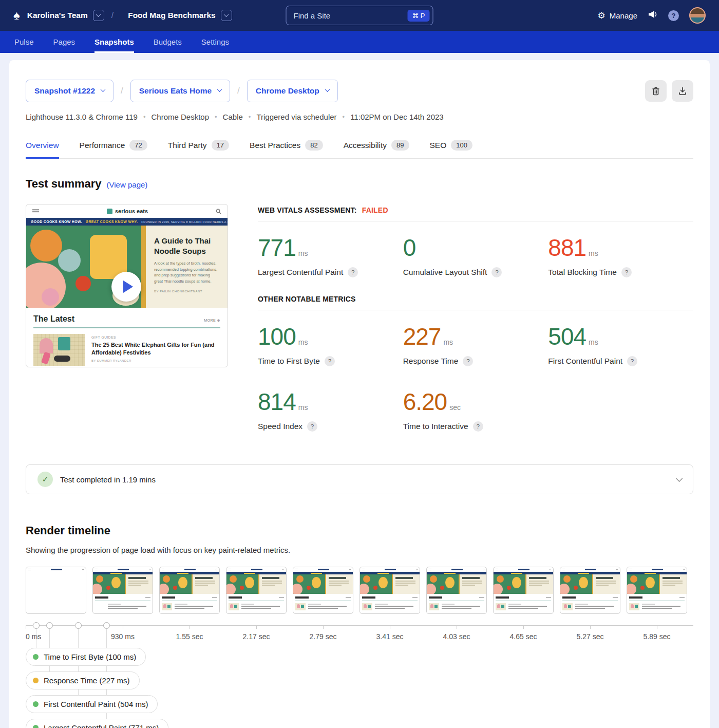 This screenshot has height=728, width=719. I want to click on preview-more-link: MORE ⊕, so click(212, 321).